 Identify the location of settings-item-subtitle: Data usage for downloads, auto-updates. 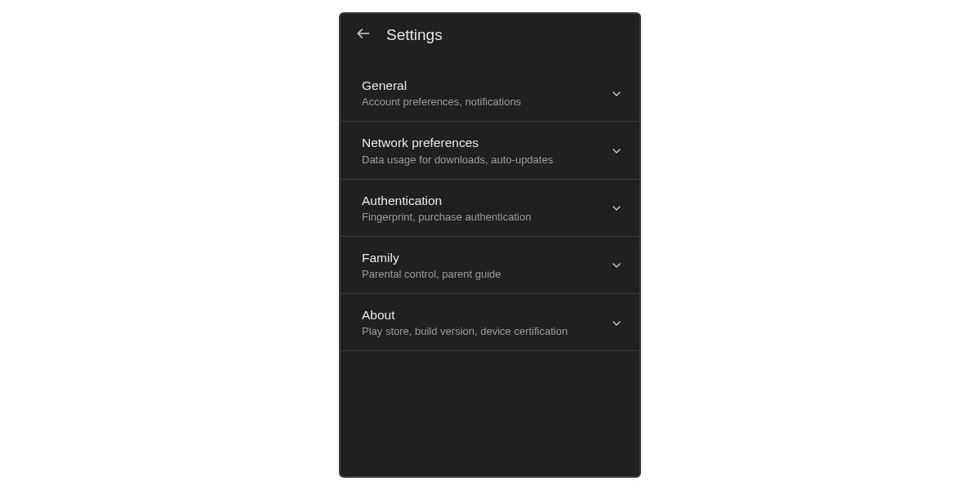
(481, 160).